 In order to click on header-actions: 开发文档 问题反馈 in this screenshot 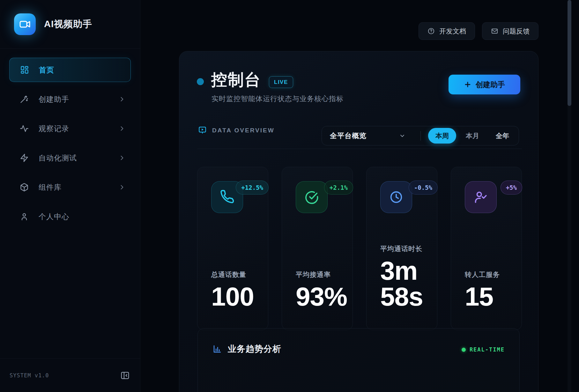, I will do `click(479, 31)`.